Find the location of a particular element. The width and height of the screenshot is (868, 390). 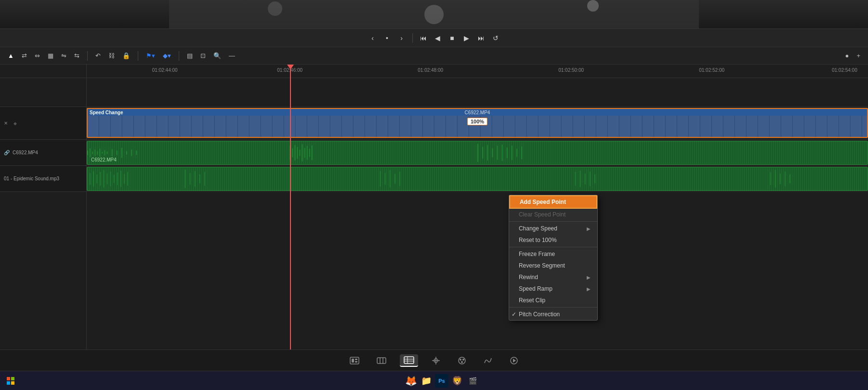

transform-button: ⇆ is located at coordinates (77, 56).